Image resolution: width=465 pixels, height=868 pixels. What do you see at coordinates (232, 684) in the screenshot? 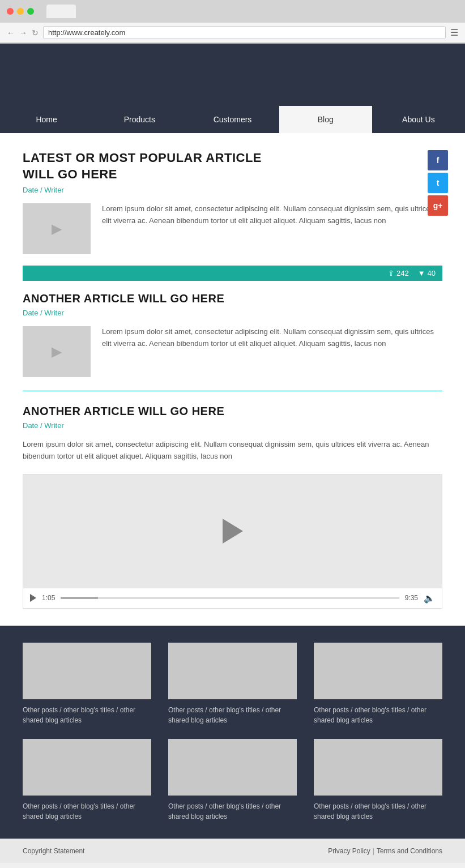
I see `footer-item-2: Other posts / other blog's titles / othe…` at bounding box center [232, 684].